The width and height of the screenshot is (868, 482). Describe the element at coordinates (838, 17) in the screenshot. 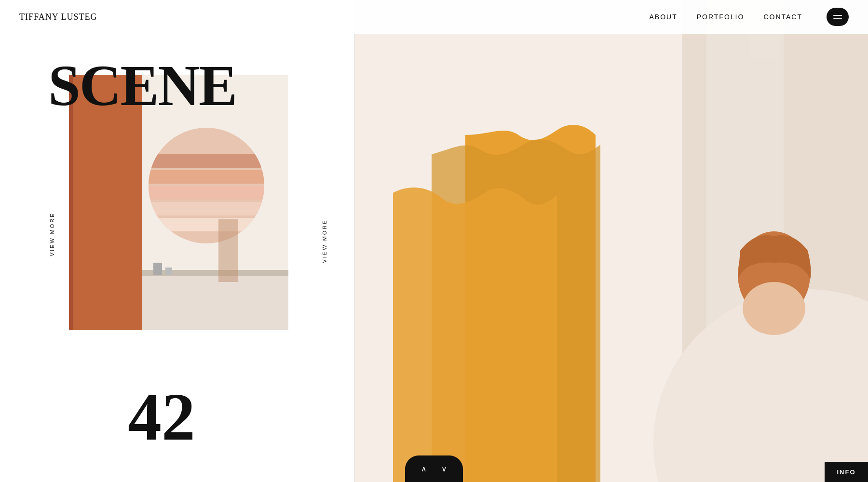

I see `hamburger-icon` at that location.